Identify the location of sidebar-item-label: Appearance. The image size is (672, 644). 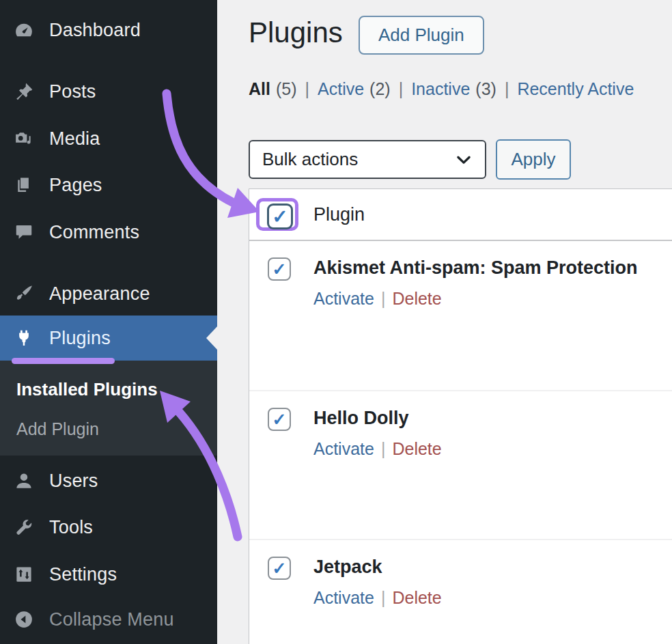
(100, 294).